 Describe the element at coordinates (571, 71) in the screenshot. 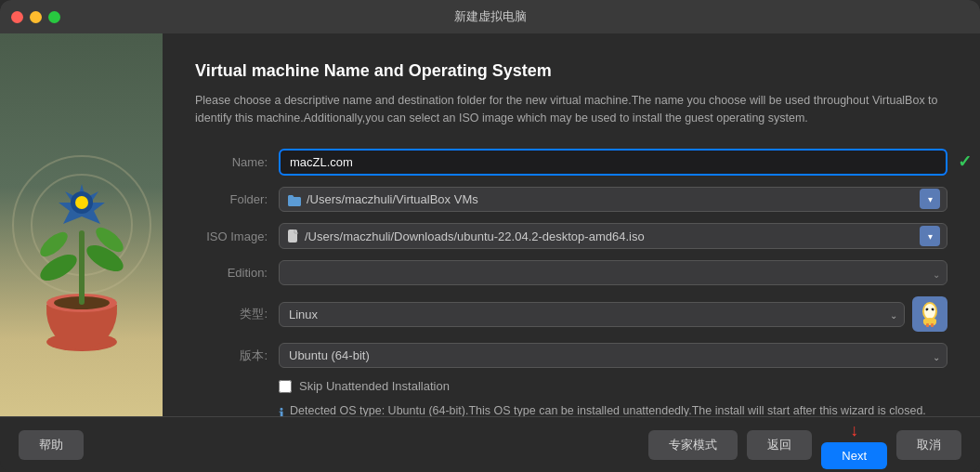

I see `section-title: Virtual machine Name and Operating Syste…` at that location.